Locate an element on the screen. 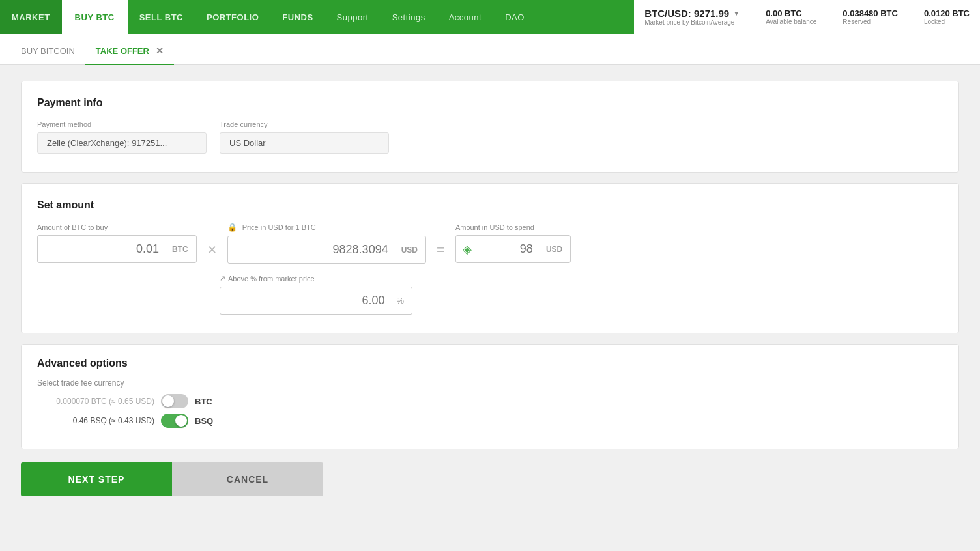  market-input-box: % is located at coordinates (316, 301).